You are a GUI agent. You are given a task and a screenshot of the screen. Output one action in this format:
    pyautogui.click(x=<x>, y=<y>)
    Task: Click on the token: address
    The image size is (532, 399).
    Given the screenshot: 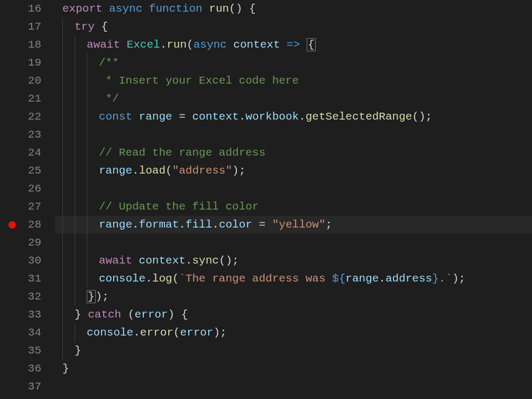 What is the action you would take?
    pyautogui.click(x=409, y=278)
    